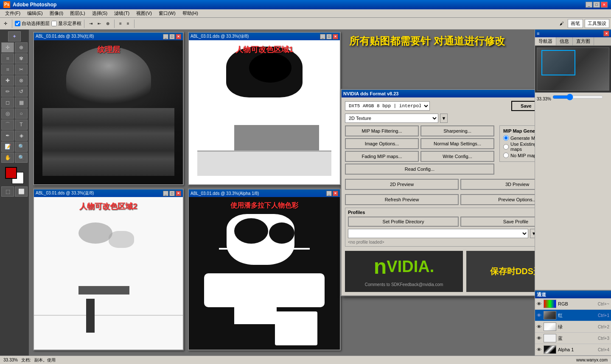 The height and width of the screenshot is (364, 611). I want to click on crop-tool: ⌗, so click(8, 69).